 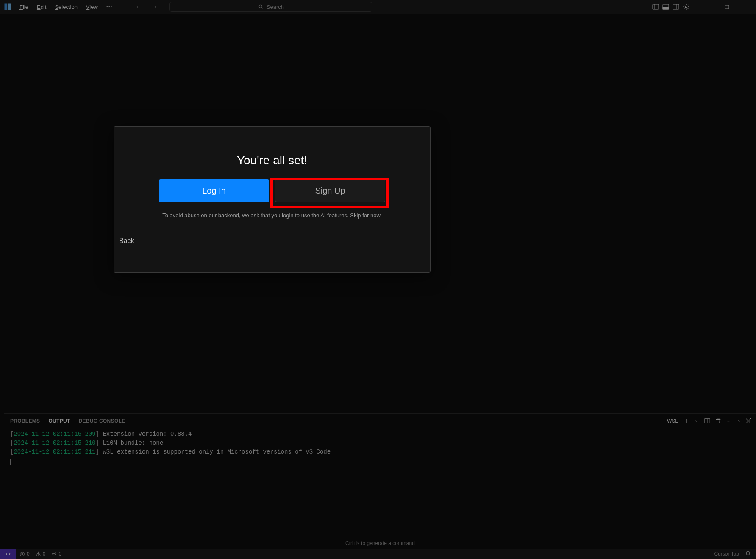 I want to click on tab-output: OUTPUT, so click(x=59, y=421).